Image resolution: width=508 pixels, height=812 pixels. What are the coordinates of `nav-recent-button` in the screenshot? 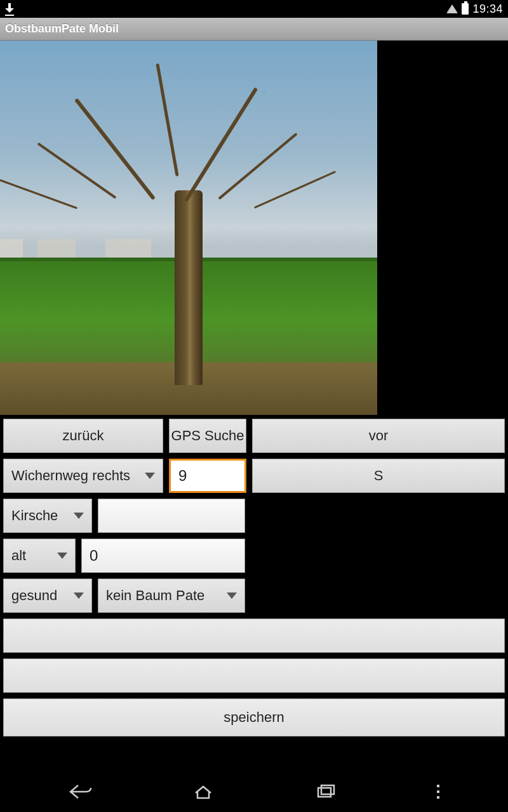 It's located at (326, 792).